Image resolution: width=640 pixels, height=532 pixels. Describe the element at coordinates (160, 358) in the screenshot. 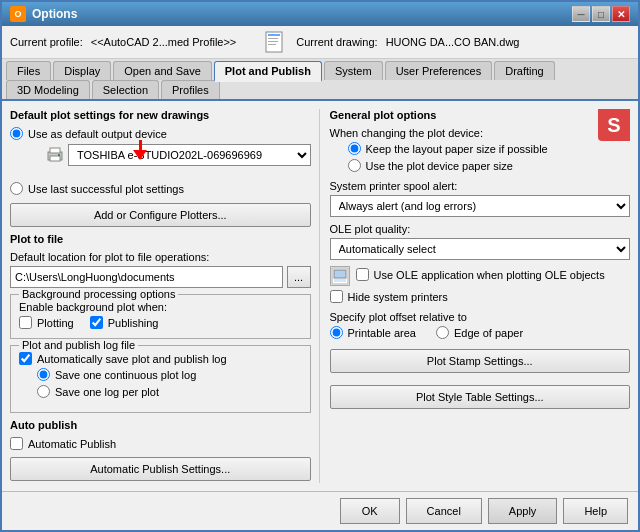

I see `auto-save-checkbox: Automatically save plot and publish log` at that location.